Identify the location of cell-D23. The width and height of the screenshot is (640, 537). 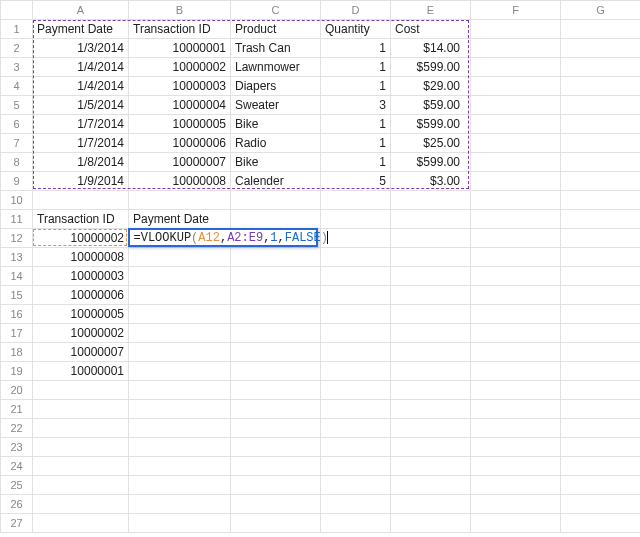
(356, 448).